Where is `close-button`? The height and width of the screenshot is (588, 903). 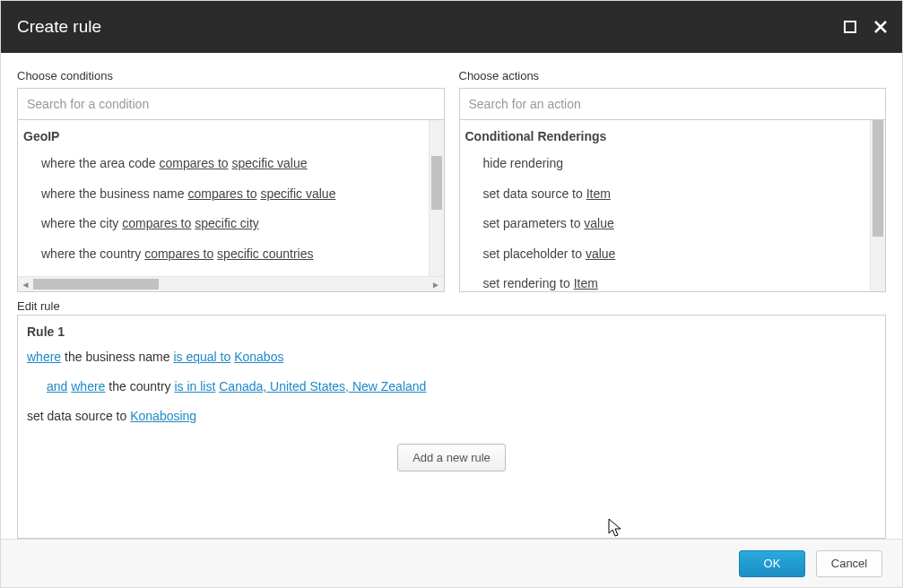
close-button is located at coordinates (881, 27).